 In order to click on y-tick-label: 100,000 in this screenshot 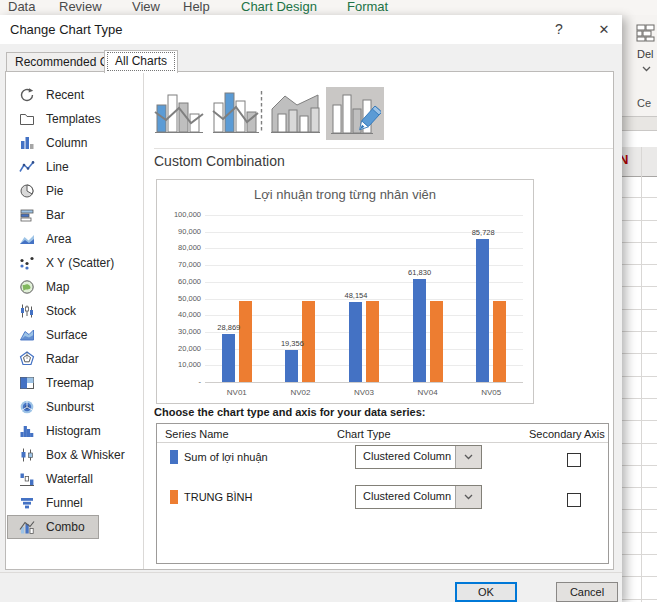, I will do `click(179, 214)`.